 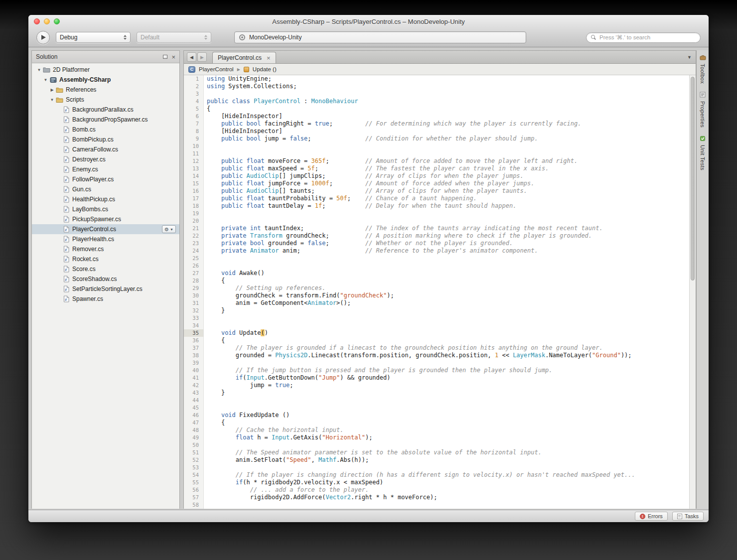 I want to click on tree-item-selected: #PlayerControl.cs⚙▼, so click(x=106, y=229).